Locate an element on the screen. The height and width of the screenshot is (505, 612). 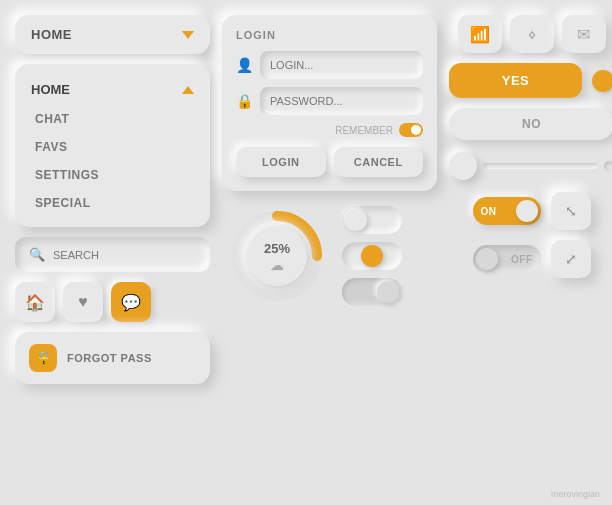
search-input is located at coordinates (124, 255).